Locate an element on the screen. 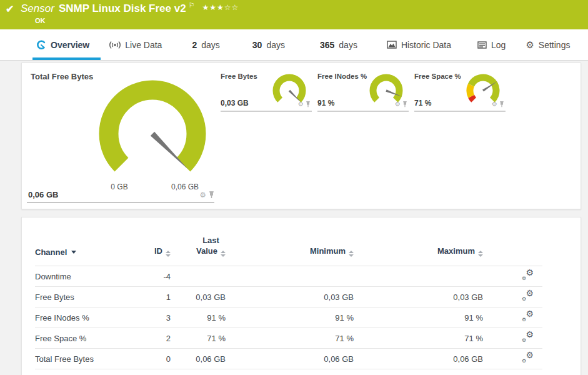  primary-gauge-footer: 0,06 GB ⚙ is located at coordinates (121, 195).